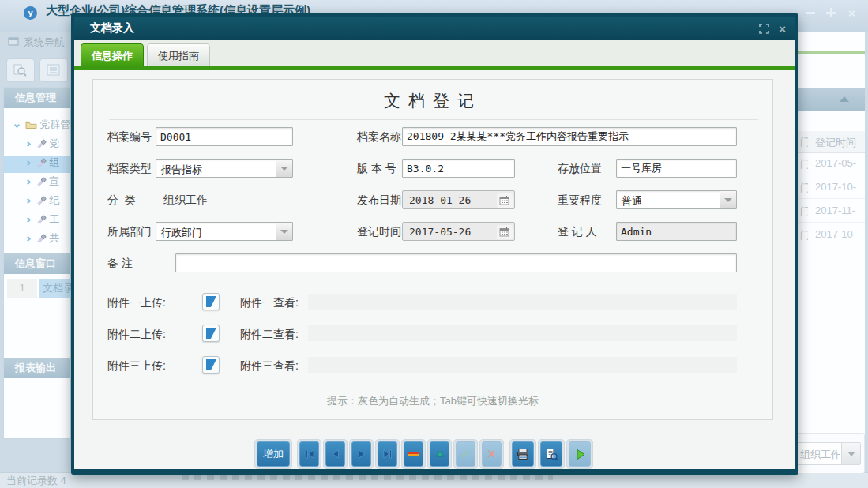  I want to click on right-panel-header, so click(832, 99).